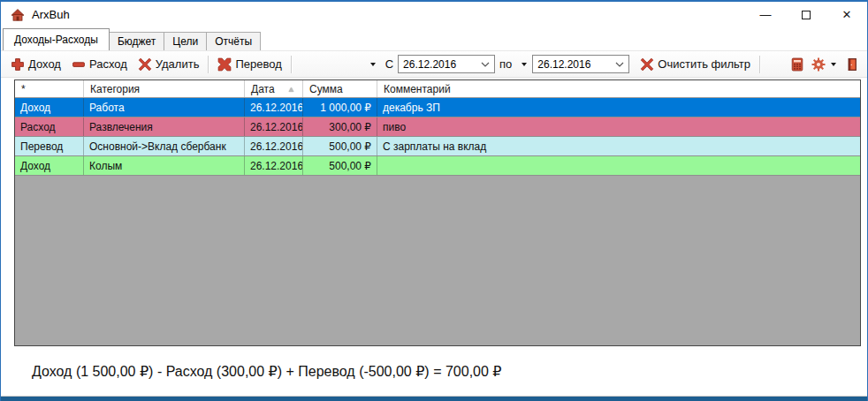  I want to click on clear-filter-button: Очистить фильтр, so click(695, 64).